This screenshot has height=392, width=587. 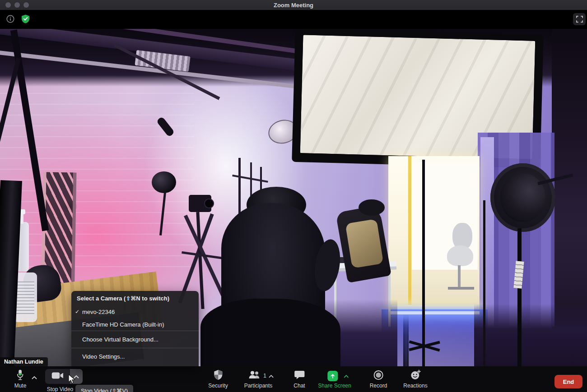 What do you see at coordinates (135, 339) in the screenshot?
I see `menu-item-virtual-background: Choose Virtual Background...` at bounding box center [135, 339].